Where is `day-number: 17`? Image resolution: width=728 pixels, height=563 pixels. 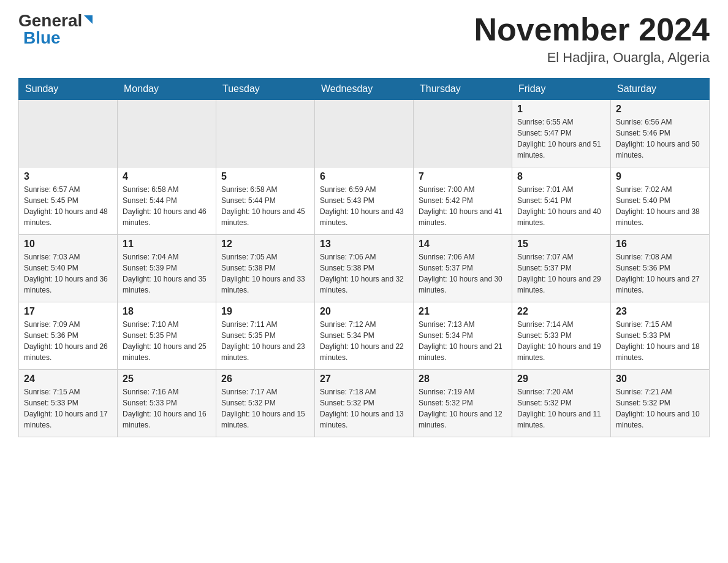 day-number: 17 is located at coordinates (68, 312).